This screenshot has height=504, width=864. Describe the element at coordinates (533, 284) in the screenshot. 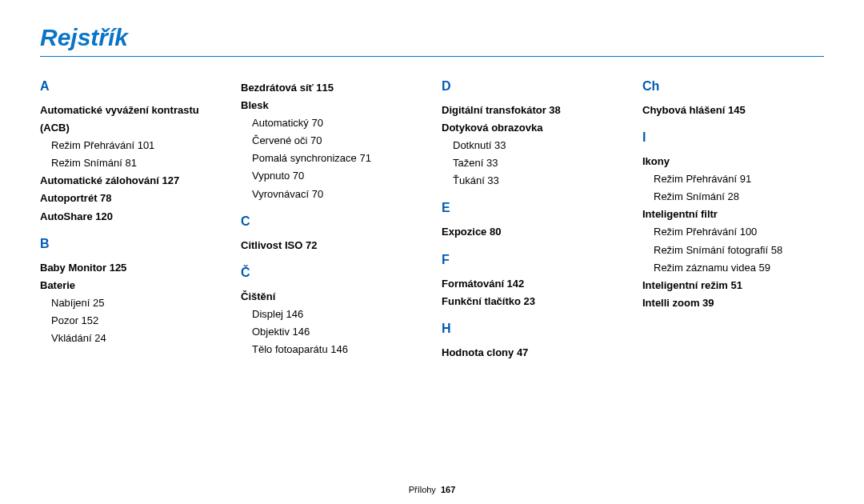

I see `index-entry: Formátování 142` at that location.